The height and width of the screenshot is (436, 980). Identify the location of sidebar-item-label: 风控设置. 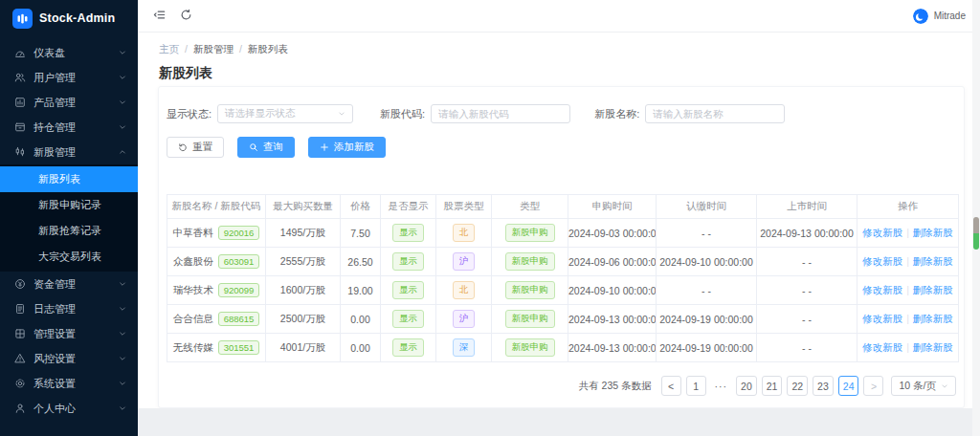
(73, 360).